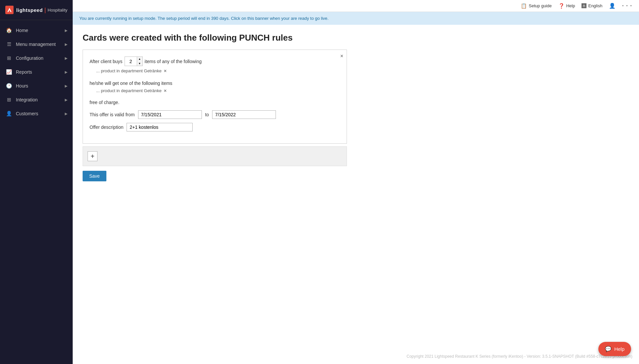 This screenshot has width=639, height=364. Describe the element at coordinates (66, 58) in the screenshot. I see `chevron-right-icon-config: ▶` at that location.